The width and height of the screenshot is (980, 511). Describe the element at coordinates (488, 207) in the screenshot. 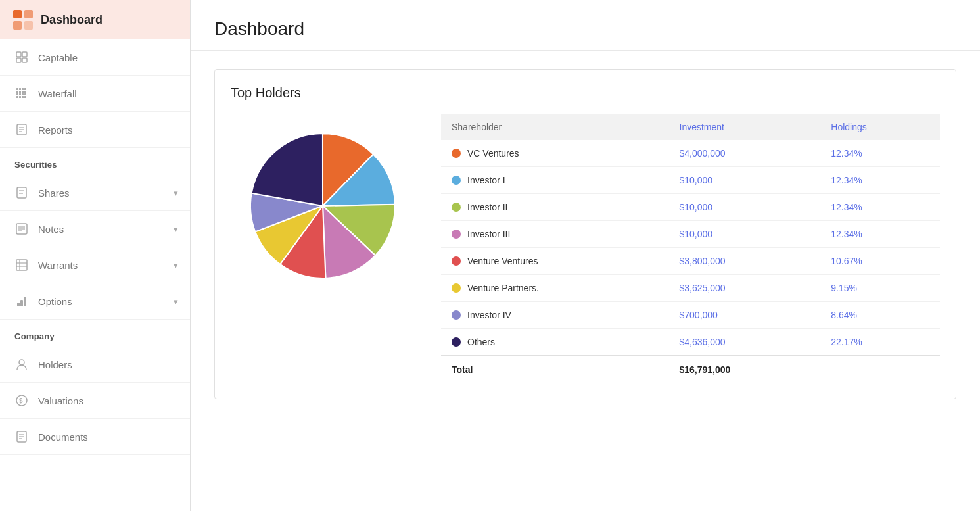

I see `shareholder-name: Investor II` at that location.